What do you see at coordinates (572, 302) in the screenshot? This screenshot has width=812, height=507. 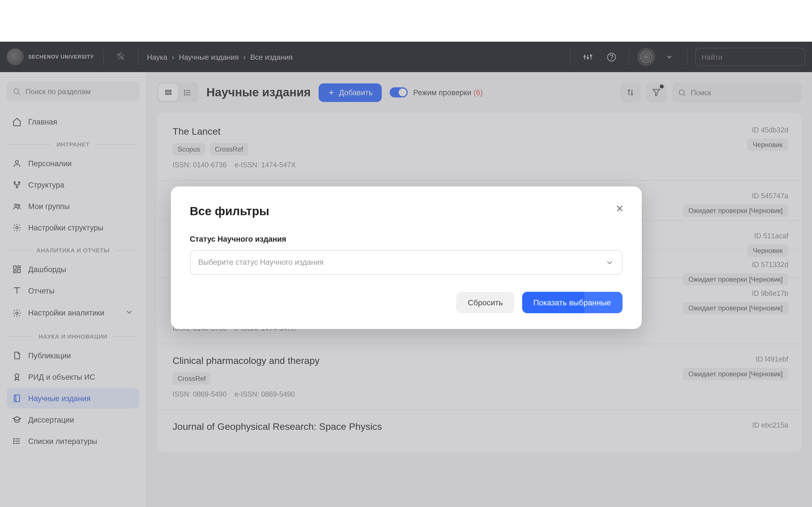 I see `apply-button: Показать выбранные` at bounding box center [572, 302].